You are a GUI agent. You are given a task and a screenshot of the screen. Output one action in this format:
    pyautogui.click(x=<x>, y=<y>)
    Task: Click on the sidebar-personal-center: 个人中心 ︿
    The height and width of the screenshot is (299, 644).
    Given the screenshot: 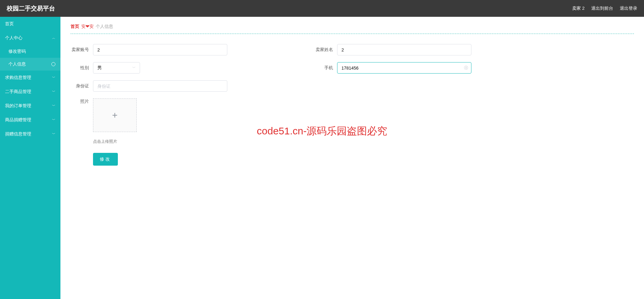 What is the action you would take?
    pyautogui.click(x=30, y=38)
    